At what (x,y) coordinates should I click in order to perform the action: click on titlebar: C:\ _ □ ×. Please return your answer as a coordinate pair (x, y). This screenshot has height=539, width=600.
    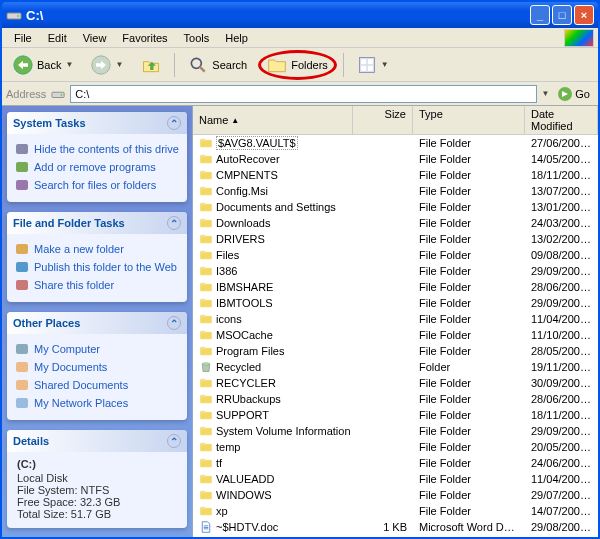
    Looking at the image, I should click on (300, 15).